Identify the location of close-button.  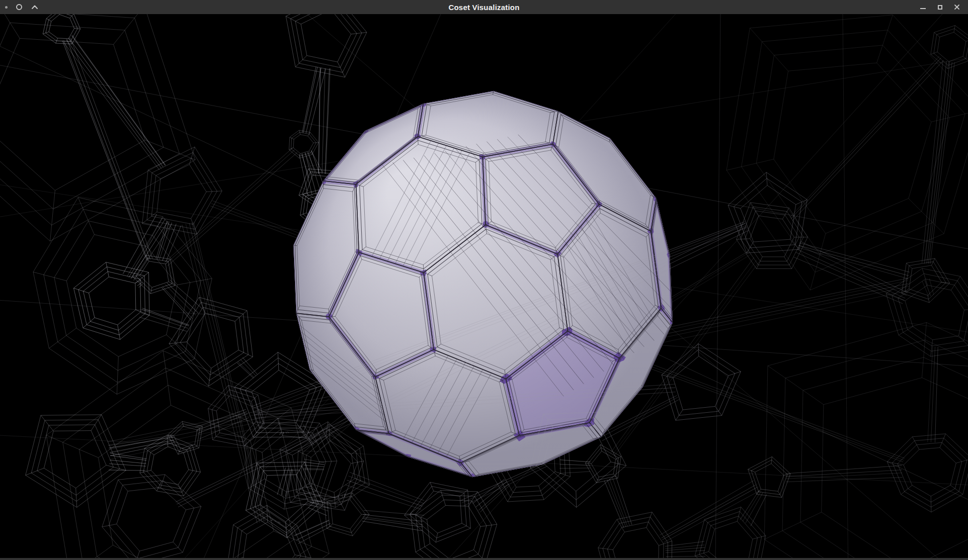
(957, 7).